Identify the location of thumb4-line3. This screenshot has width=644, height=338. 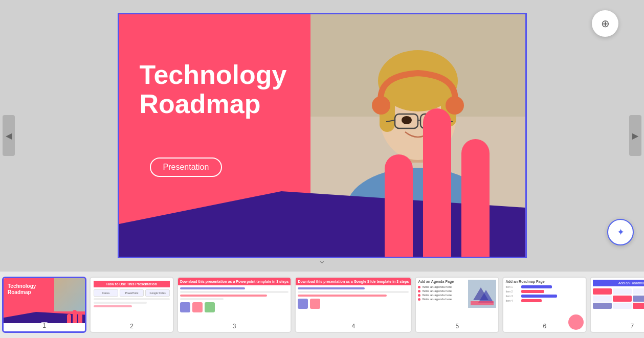
(342, 296).